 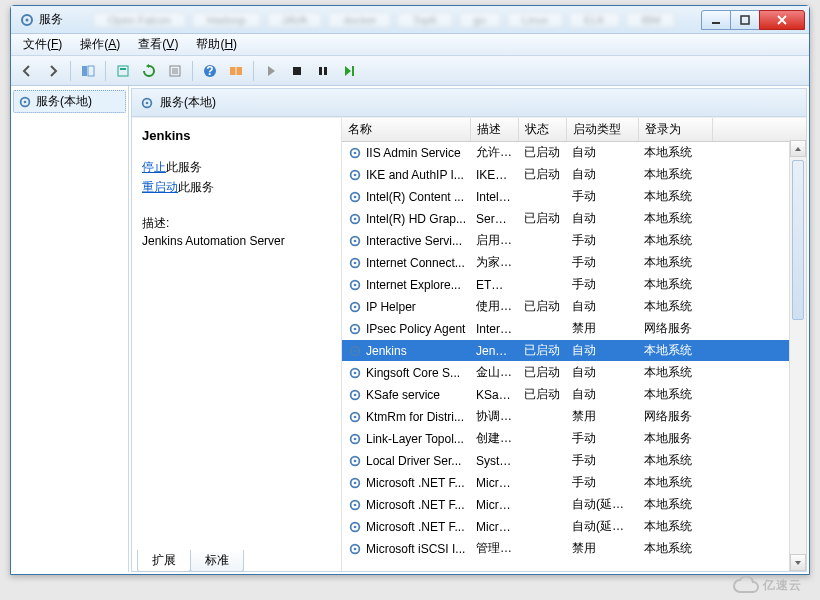 What do you see at coordinates (574, 439) in the screenshot?
I see `service-row: Link-Layer Topol...创建…手动本地服务` at bounding box center [574, 439].